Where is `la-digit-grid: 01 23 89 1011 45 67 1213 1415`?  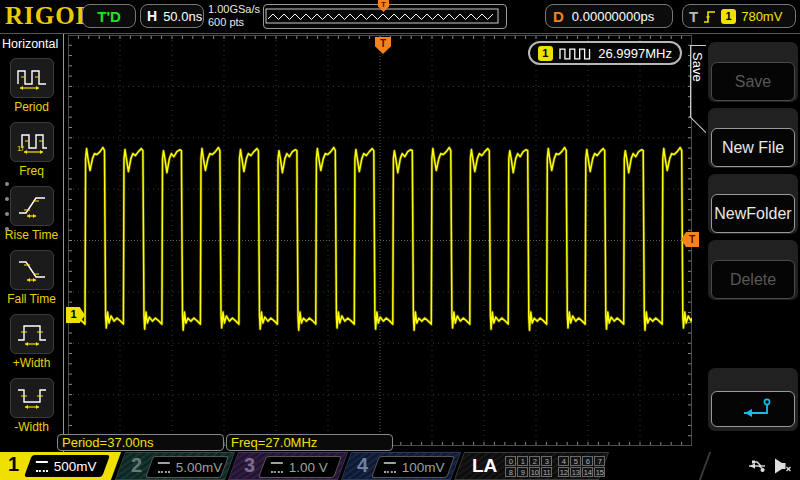 la-digit-grid: 01 23 89 1011 45 67 1213 1415 is located at coordinates (555, 466).